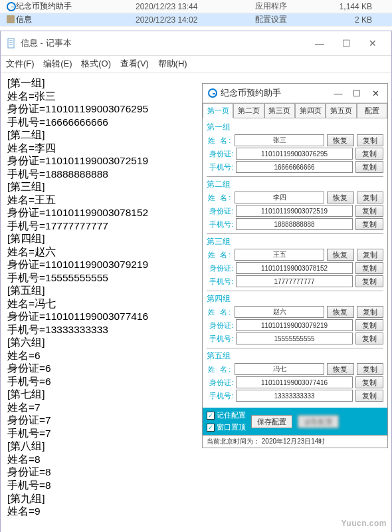  I want to click on checkbox-icon: ✓, so click(211, 416).